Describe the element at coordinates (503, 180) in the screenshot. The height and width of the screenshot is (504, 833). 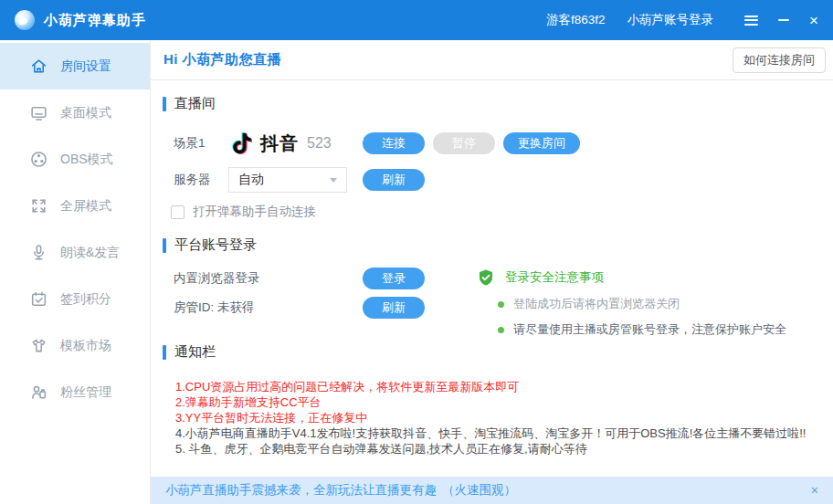
I see `server-row: 服务器 自动 刷新` at that location.